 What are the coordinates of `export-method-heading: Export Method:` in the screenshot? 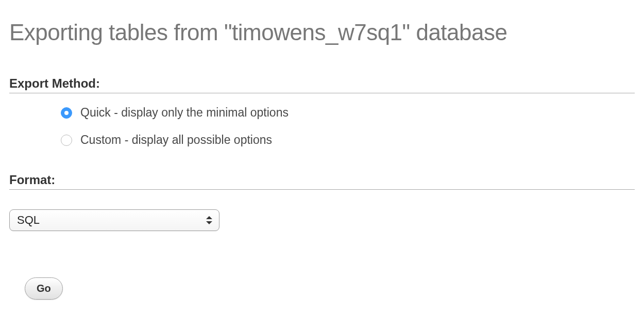 It's located at (322, 85).